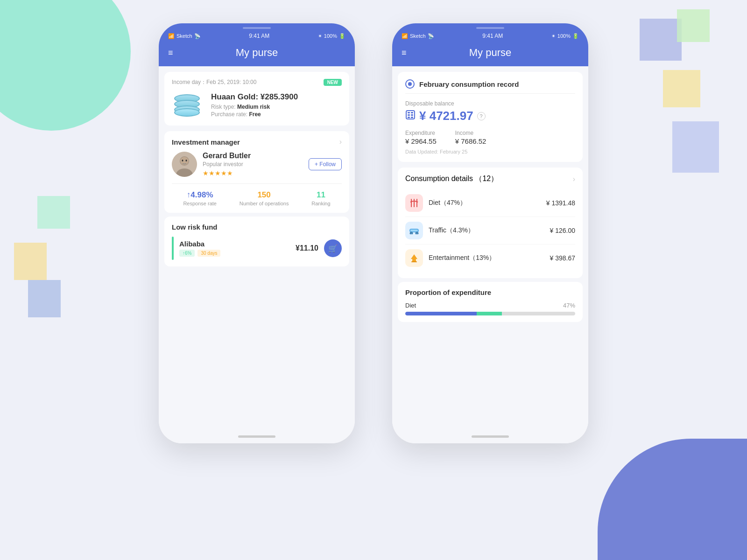 The width and height of the screenshot is (747, 560). What do you see at coordinates (493, 36) in the screenshot?
I see `status-time-2: 9:41 AM` at bounding box center [493, 36].